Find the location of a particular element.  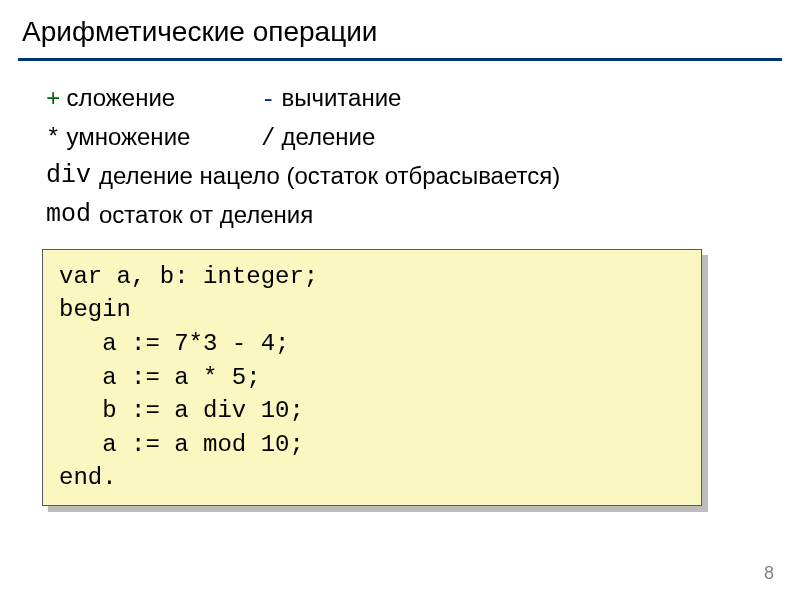

op-row-div: div деление нацело (остаток отбрасываетс… is located at coordinates (423, 176).